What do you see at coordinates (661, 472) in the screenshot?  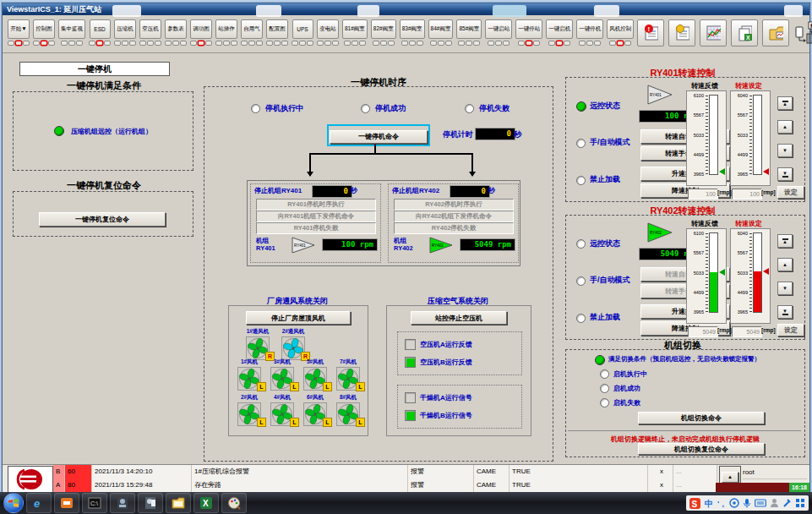 I see `alarm-ack: x` at bounding box center [661, 472].